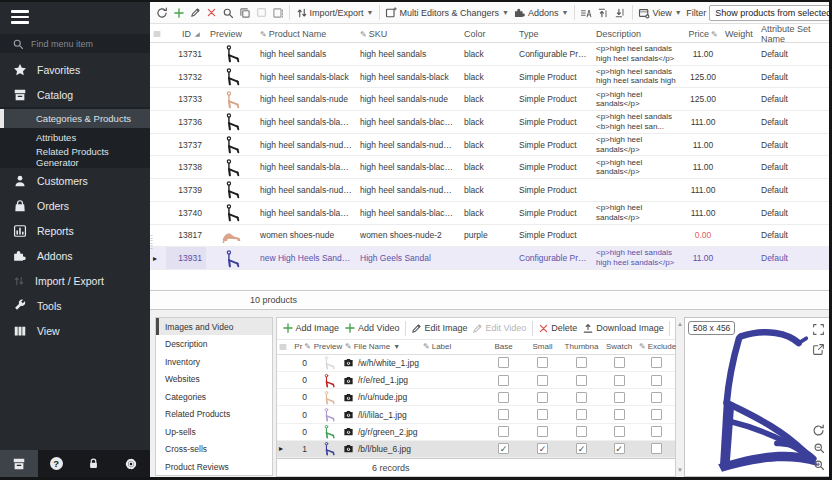  Describe the element at coordinates (214, 449) in the screenshot. I see `tab-cross-sells: Cross-sells` at that location.